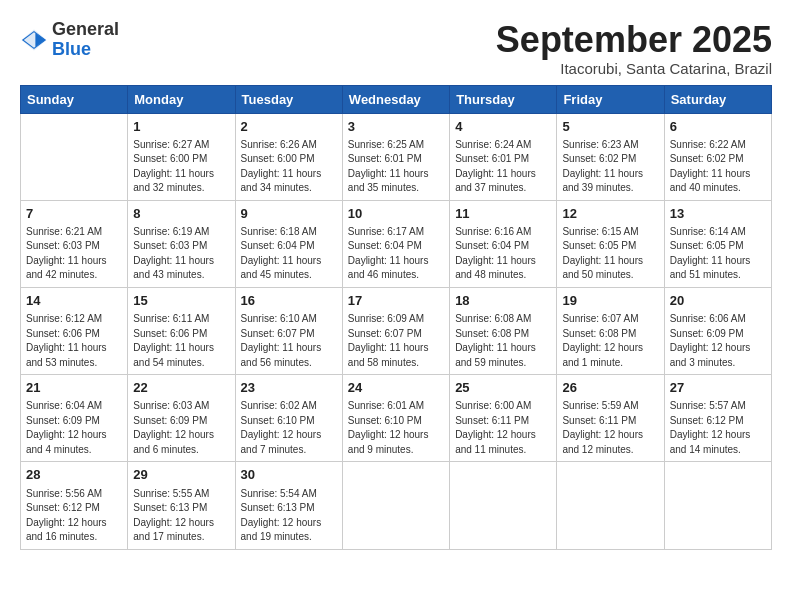  I want to click on day-info: Sunrise: 6:10 AM Sunset: 6:07 PM Dayligh…, so click(289, 341).